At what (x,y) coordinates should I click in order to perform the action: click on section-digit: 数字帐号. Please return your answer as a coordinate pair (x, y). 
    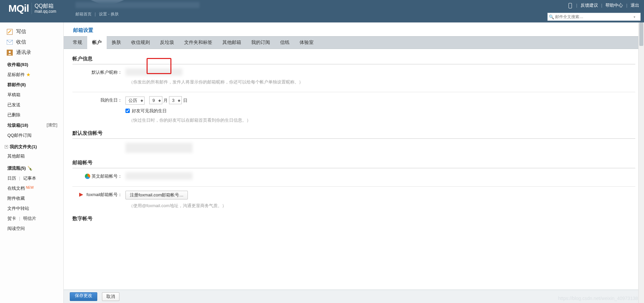
    Looking at the image, I should click on (354, 217).